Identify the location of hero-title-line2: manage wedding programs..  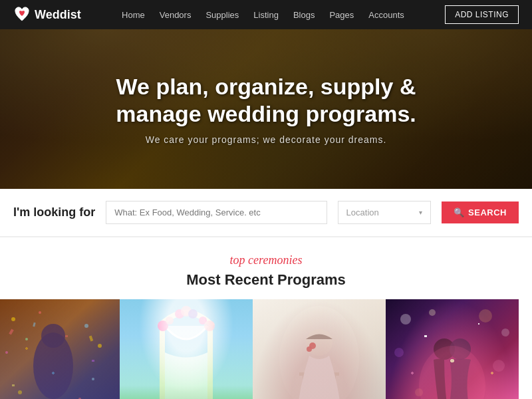
(266, 114).